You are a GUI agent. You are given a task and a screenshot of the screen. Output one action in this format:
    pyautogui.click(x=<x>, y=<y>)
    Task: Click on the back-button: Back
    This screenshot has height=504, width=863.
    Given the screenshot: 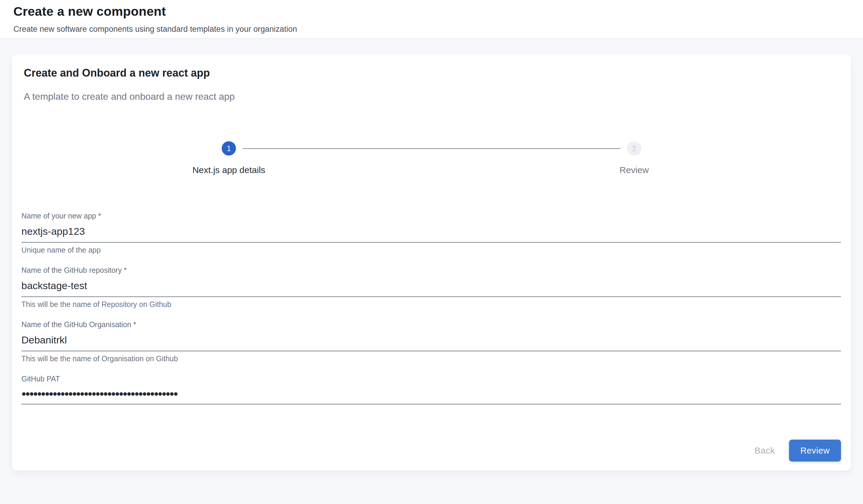 What is the action you would take?
    pyautogui.click(x=764, y=451)
    